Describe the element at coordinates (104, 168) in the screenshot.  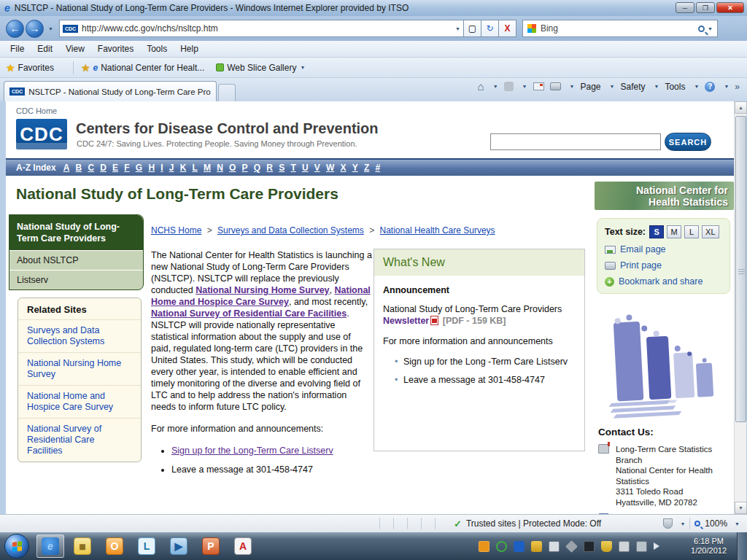
I see `az-letter-link: D` at that location.